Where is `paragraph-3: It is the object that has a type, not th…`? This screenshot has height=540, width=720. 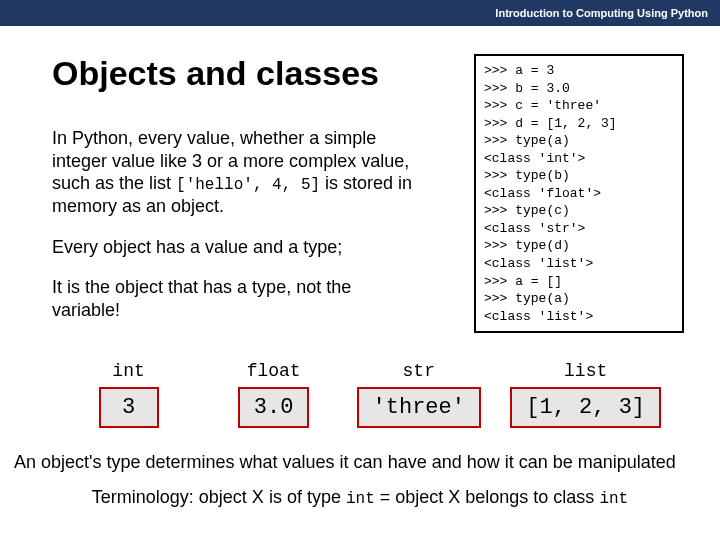 paragraph-3: It is the object that has a type, not th… is located at coordinates (237, 298).